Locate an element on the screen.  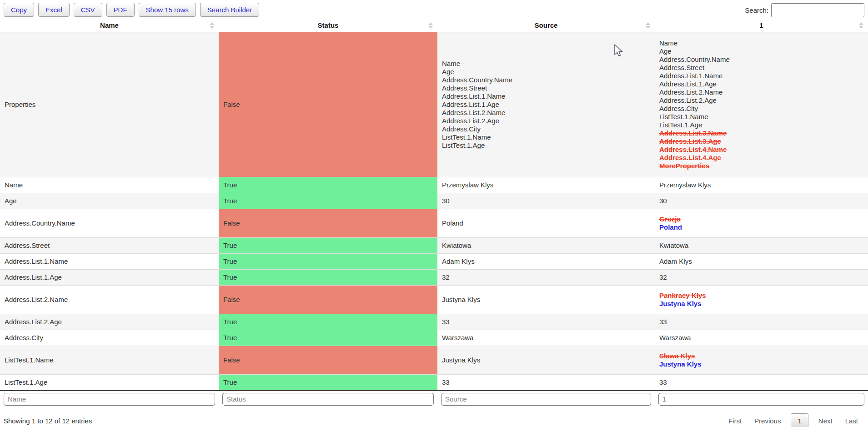
source-value-cell: Adam Klys is located at coordinates (546, 261).